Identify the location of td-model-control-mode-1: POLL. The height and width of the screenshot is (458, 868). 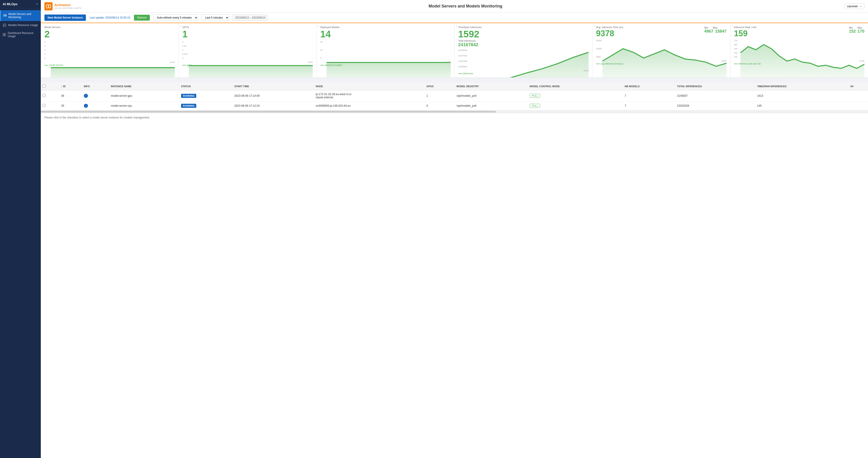
(575, 106).